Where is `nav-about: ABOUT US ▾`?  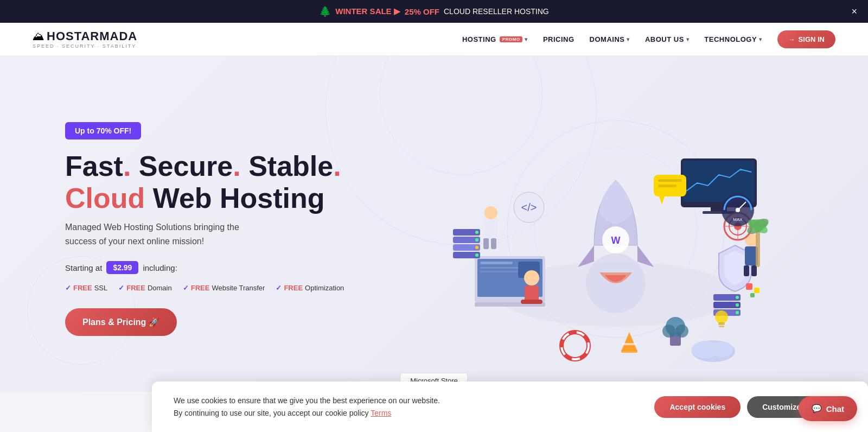 nav-about: ABOUT US ▾ is located at coordinates (667, 39).